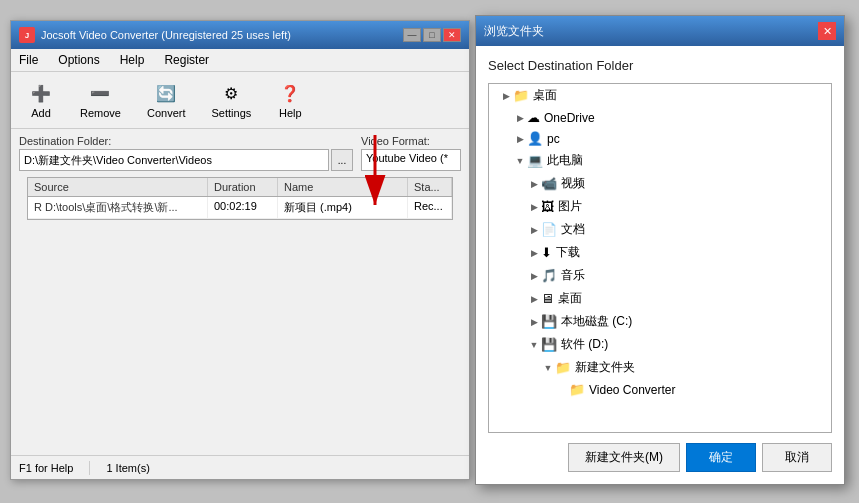 This screenshot has height=503, width=859. Describe the element at coordinates (232, 113) in the screenshot. I see `settings-label: Settings` at that location.